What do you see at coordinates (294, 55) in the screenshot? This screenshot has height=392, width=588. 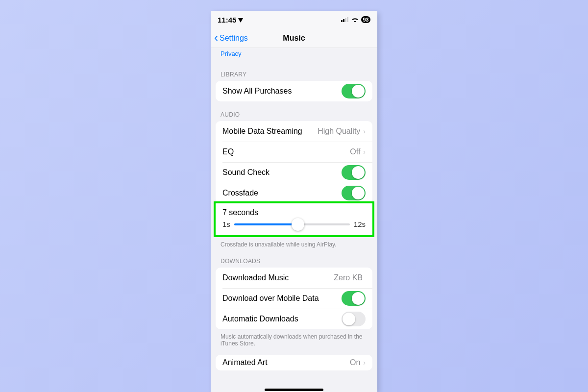 I see `privacy-link: Privacy` at bounding box center [294, 55].